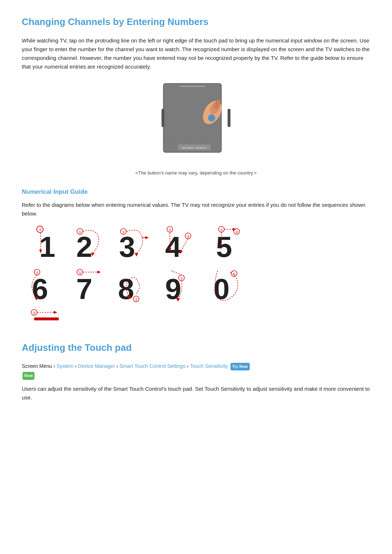 The width and height of the screenshot is (392, 554). I want to click on numerical-input-guide-title: Numerical Input Guide, so click(196, 192).